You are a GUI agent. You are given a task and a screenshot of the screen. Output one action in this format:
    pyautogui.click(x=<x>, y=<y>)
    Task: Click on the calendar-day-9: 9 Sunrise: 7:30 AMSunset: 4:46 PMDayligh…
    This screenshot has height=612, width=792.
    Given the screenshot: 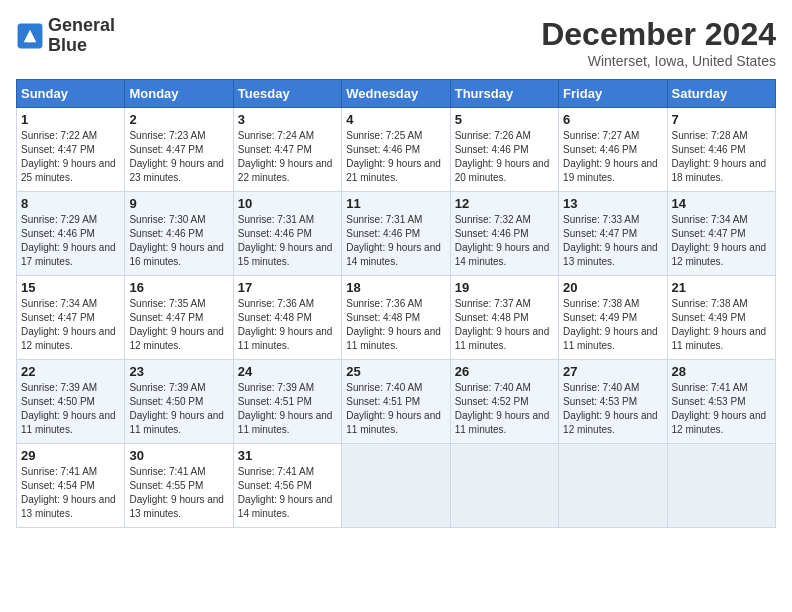 What is the action you would take?
    pyautogui.click(x=179, y=234)
    